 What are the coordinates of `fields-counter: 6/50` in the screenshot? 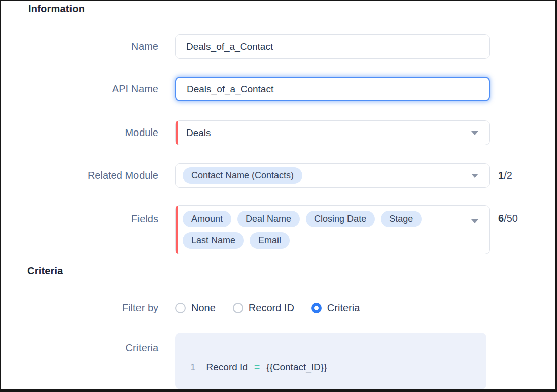 It's located at (508, 219).